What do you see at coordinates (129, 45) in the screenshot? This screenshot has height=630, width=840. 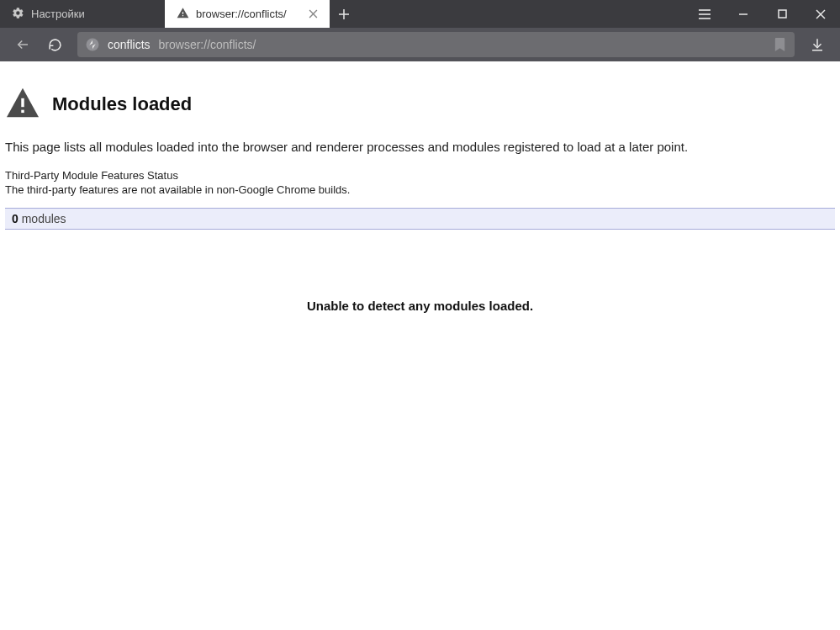 I see `address-host: conflicts` at bounding box center [129, 45].